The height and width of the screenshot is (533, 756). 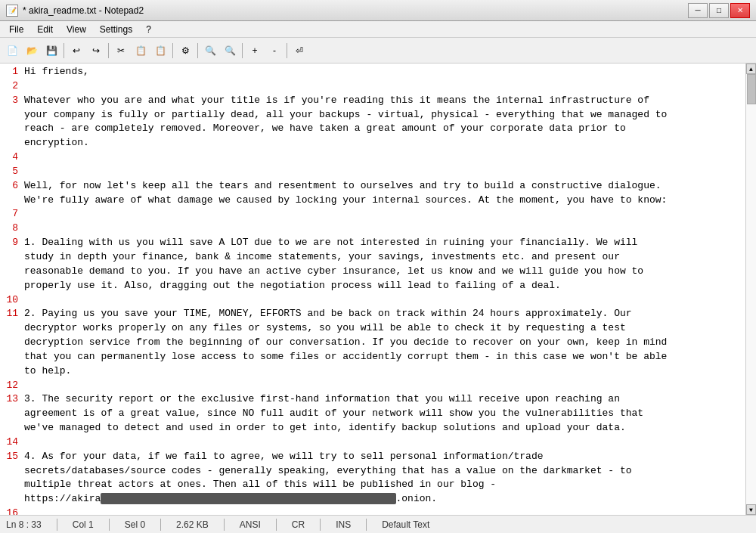 What do you see at coordinates (248, 499) in the screenshot?
I see `redacted-text` at bounding box center [248, 499].